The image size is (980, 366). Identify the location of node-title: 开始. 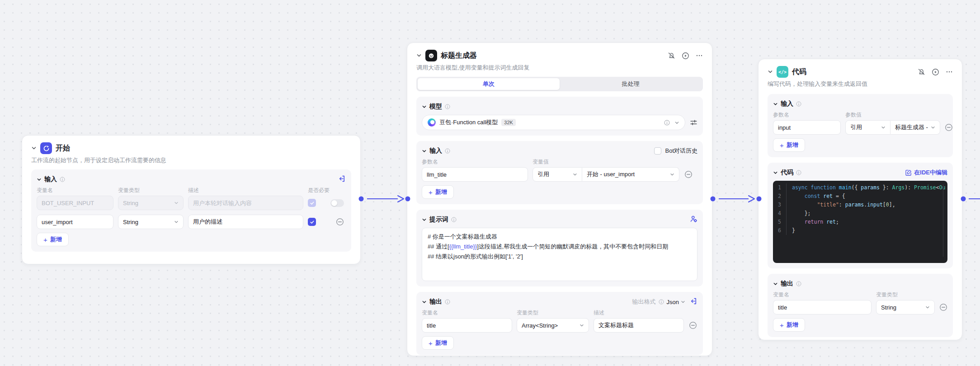
(63, 148).